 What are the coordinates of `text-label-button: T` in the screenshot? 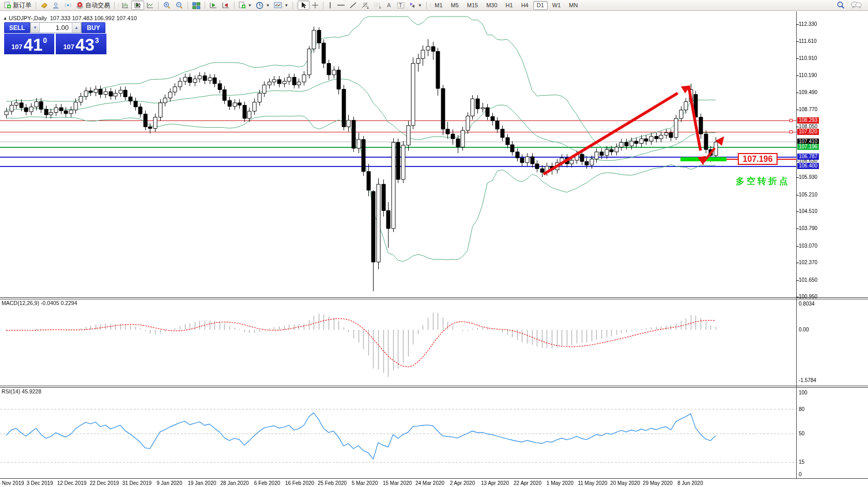 It's located at (401, 5).